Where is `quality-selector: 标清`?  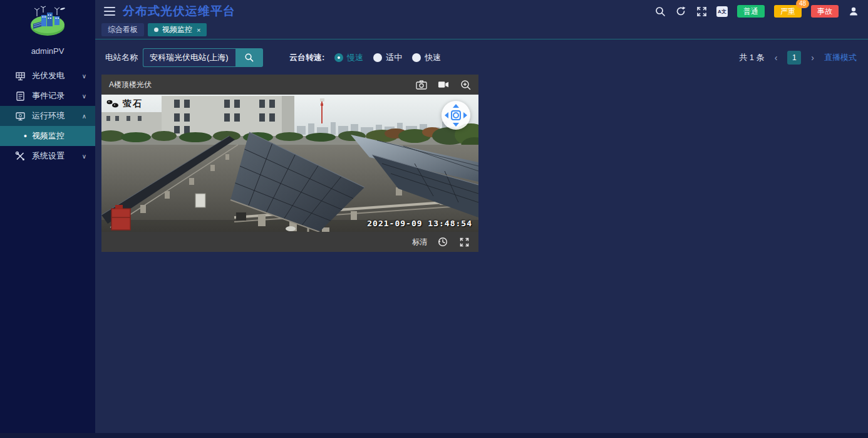 quality-selector: 标清 is located at coordinates (420, 242).